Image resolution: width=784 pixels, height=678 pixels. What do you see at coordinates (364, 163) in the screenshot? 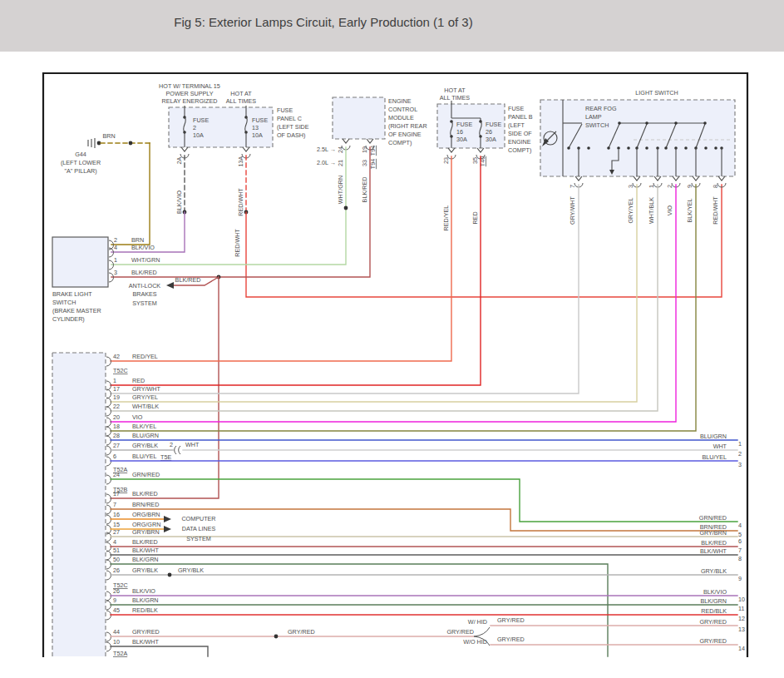
I see `svg-text: 33` at bounding box center [364, 163].